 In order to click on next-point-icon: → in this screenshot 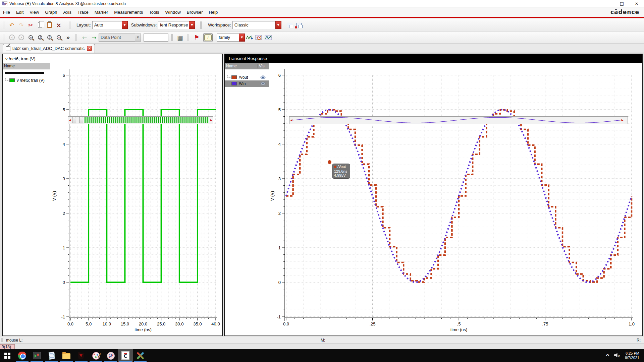, I will do `click(94, 38)`.